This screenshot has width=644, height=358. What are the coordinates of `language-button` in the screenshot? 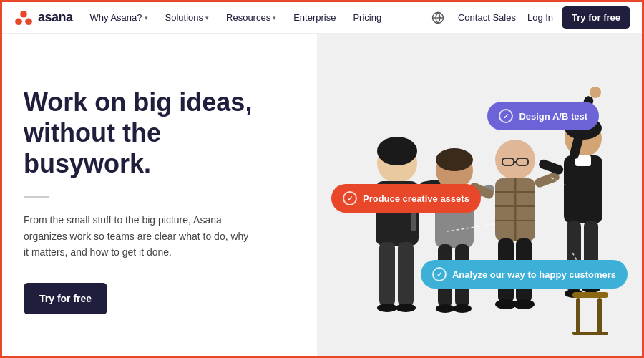 It's located at (438, 18).